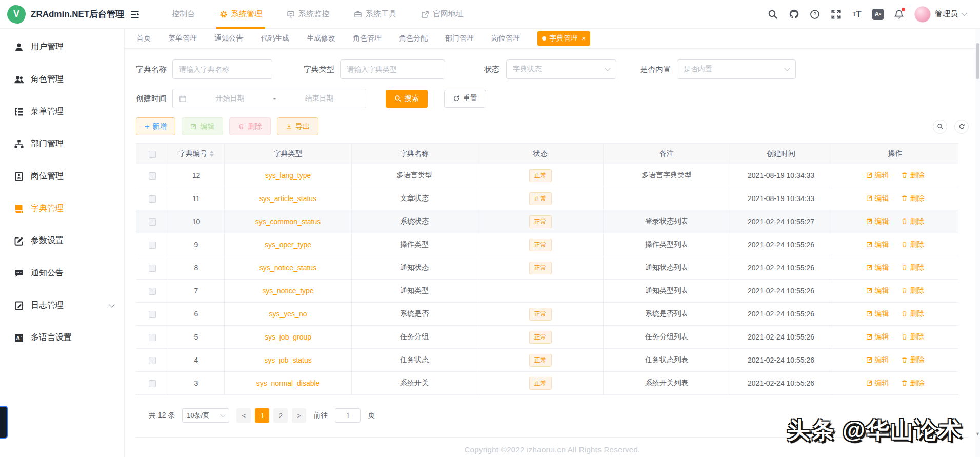 The width and height of the screenshot is (980, 457). What do you see at coordinates (212, 154) in the screenshot?
I see `sort-icons` at bounding box center [212, 154].